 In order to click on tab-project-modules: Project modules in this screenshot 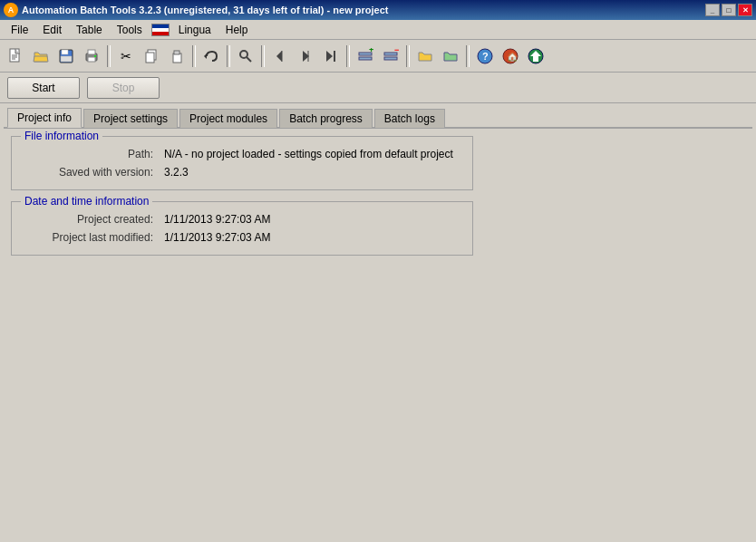, I will do `click(228, 118)`.